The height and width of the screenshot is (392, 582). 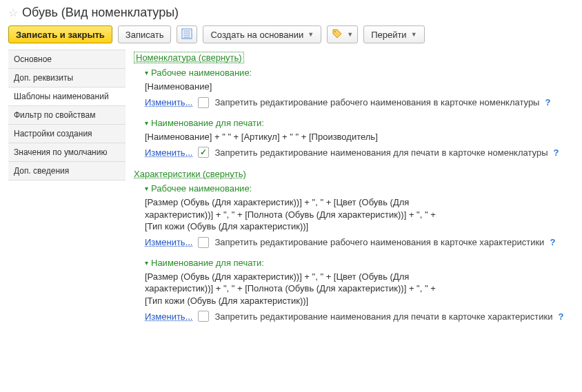 I want to click on tab-creation-settings: Настройки создания, so click(x=67, y=134).